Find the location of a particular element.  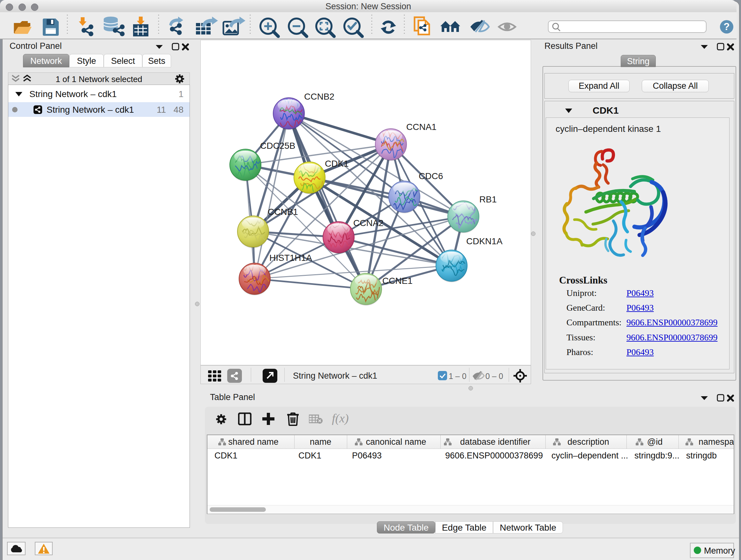

svg-text: CDC25B is located at coordinates (277, 146).